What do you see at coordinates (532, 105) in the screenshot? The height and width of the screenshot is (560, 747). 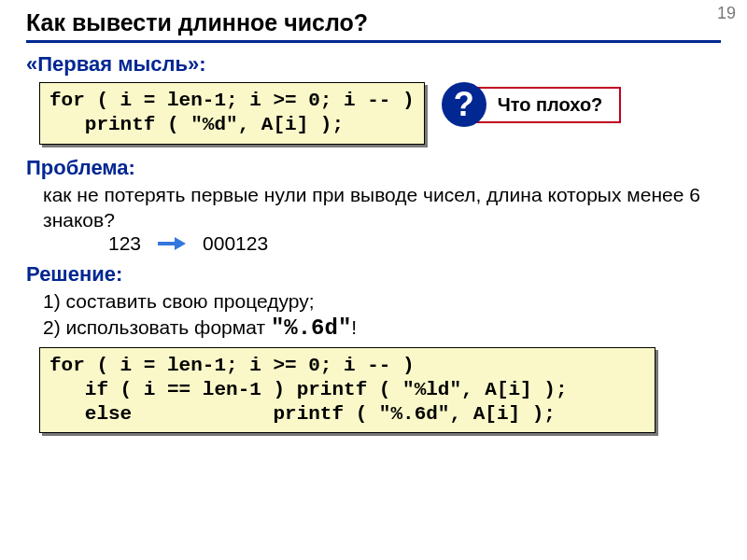 I see `callout-group: ? Что плохо?` at bounding box center [532, 105].